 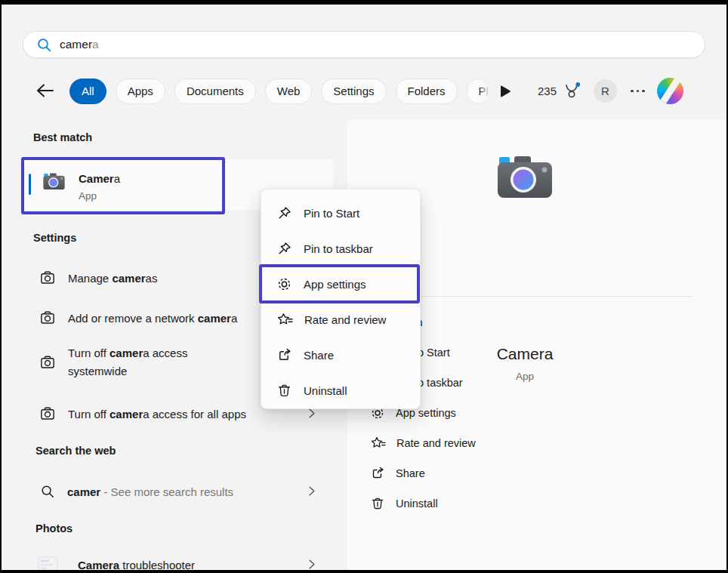 What do you see at coordinates (341, 213) in the screenshot?
I see `menu-pin-to-start: Pin to Start` at bounding box center [341, 213].